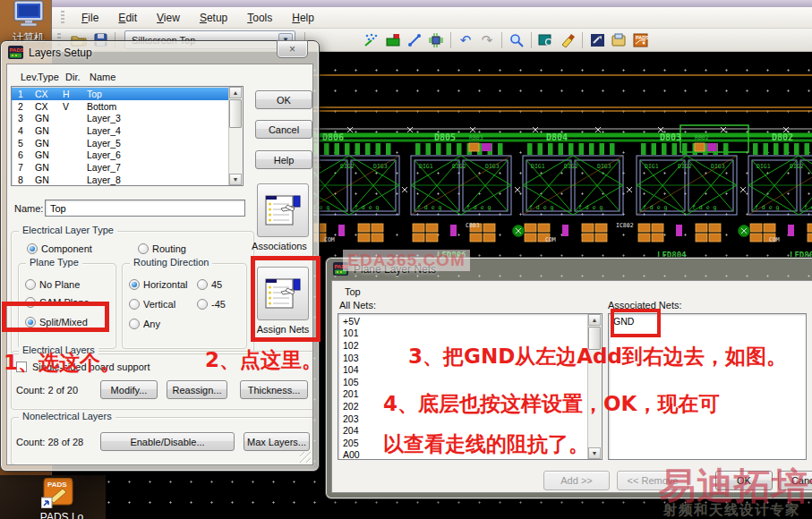 The height and width of the screenshot is (519, 812). Describe the element at coordinates (640, 40) in the screenshot. I see `pads-router-icon: PADS` at that location.